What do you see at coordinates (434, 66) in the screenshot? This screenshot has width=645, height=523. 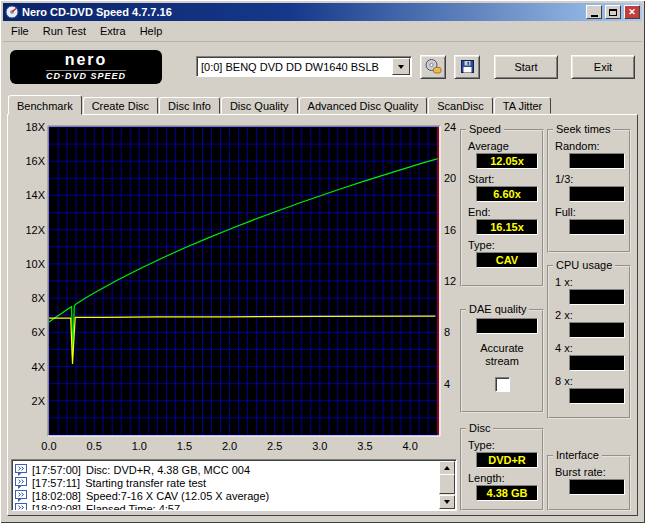 I see `disc-hand-icon` at bounding box center [434, 66].